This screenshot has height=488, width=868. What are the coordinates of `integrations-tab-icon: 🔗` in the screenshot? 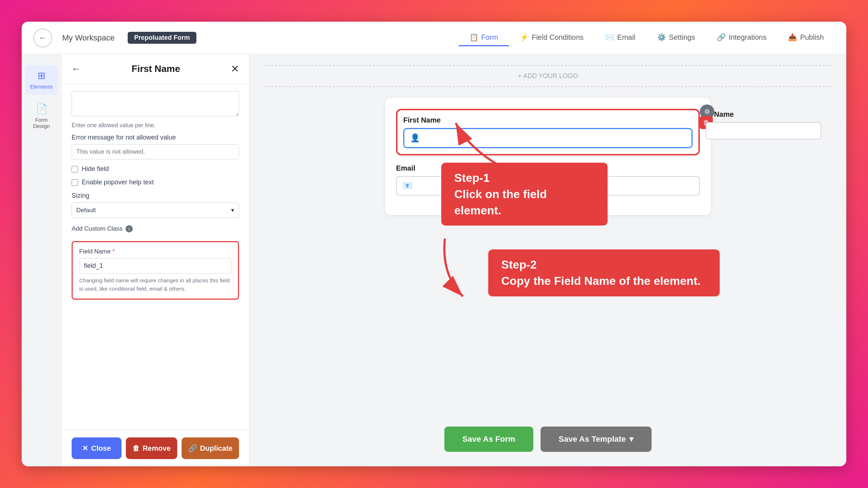 It's located at (721, 37).